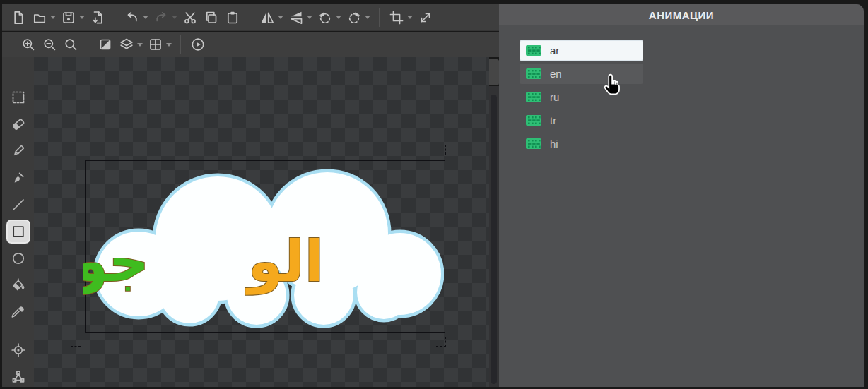 Image resolution: width=868 pixels, height=389 pixels. Describe the element at coordinates (681, 15) in the screenshot. I see `animations-panel-header: АНИМАЦИИ` at that location.